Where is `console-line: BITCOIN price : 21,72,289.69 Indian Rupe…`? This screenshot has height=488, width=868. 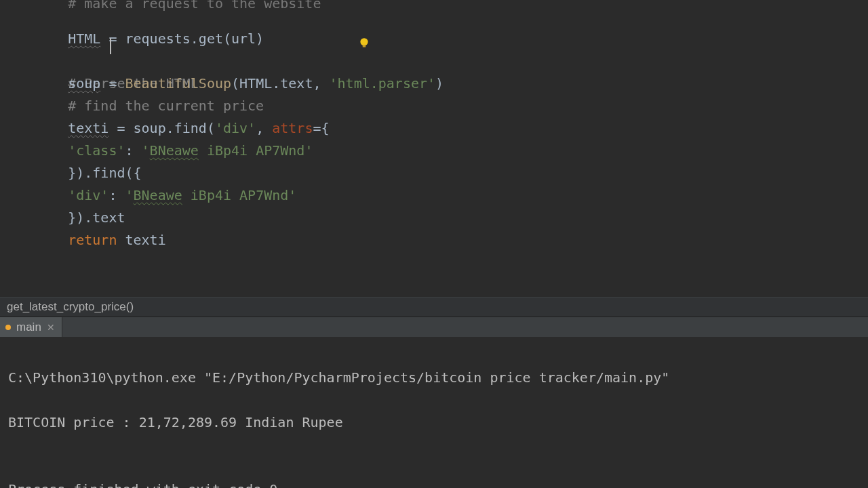
console-line: BITCOIN price : 21,72,289.69 Indian Rupe… is located at coordinates (434, 423).